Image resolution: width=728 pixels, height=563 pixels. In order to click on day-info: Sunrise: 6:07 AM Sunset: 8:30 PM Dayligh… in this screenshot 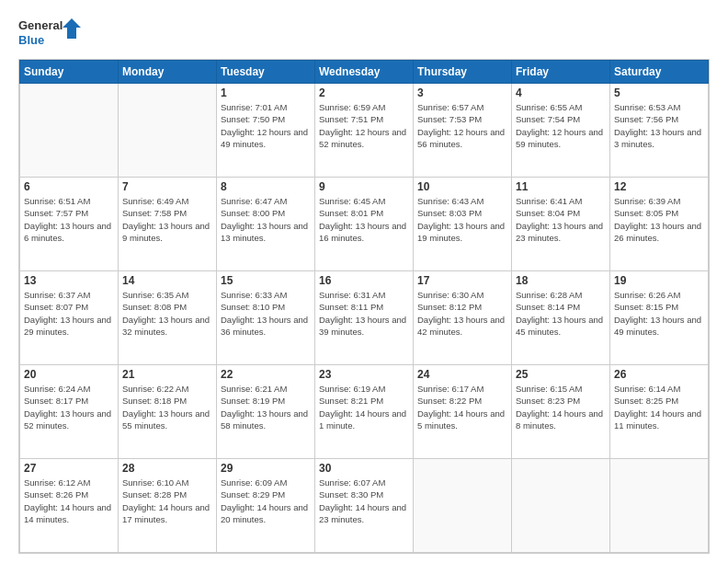, I will do `click(364, 500)`.